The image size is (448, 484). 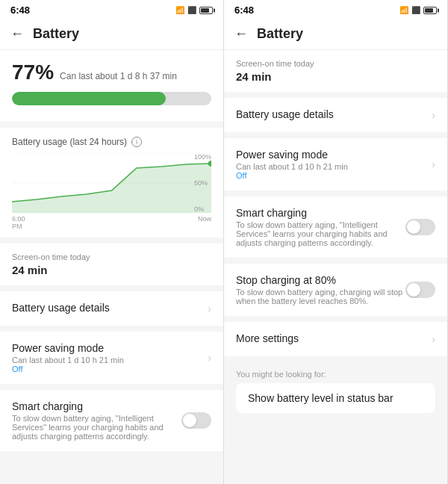 I want to click on chart-y-100: 100%, so click(x=203, y=157).